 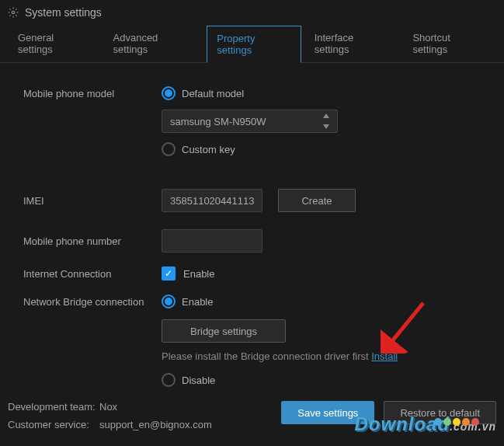 What do you see at coordinates (169, 149) in the screenshot?
I see `radio-custom-key` at bounding box center [169, 149].